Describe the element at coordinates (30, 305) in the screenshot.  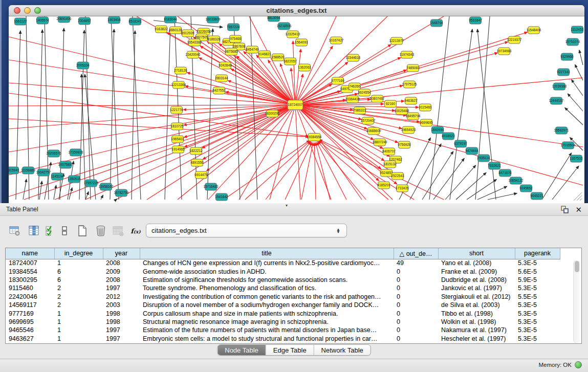
I see `table-cell: 14569117` at that location.